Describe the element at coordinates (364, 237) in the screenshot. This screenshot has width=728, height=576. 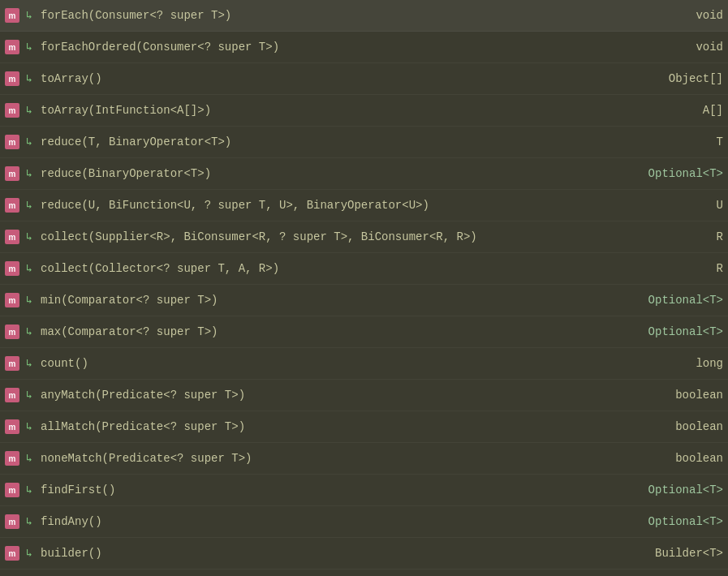
I see `method-row: m↳collect(Supplier<R>, BiConsumer<R, ? s…` at that location.